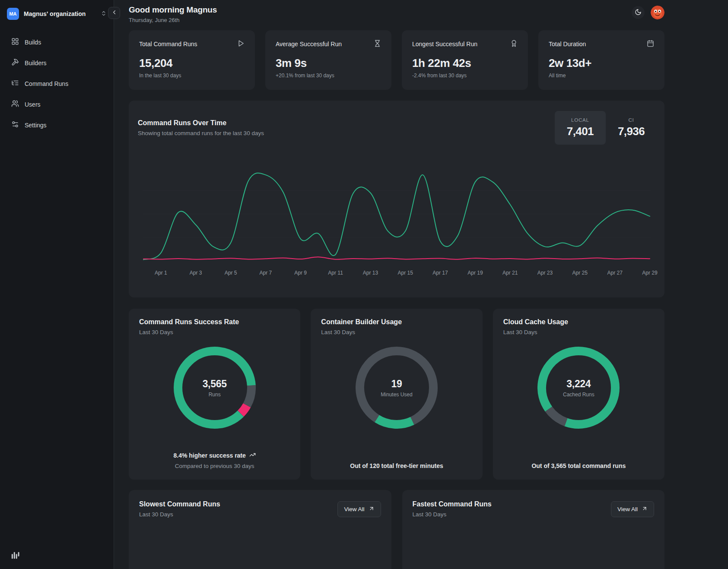 The height and width of the screenshot is (569, 728). I want to click on fastest-command-runs-card: Fastest Command Runs Last 30 Days View A…, so click(534, 529).